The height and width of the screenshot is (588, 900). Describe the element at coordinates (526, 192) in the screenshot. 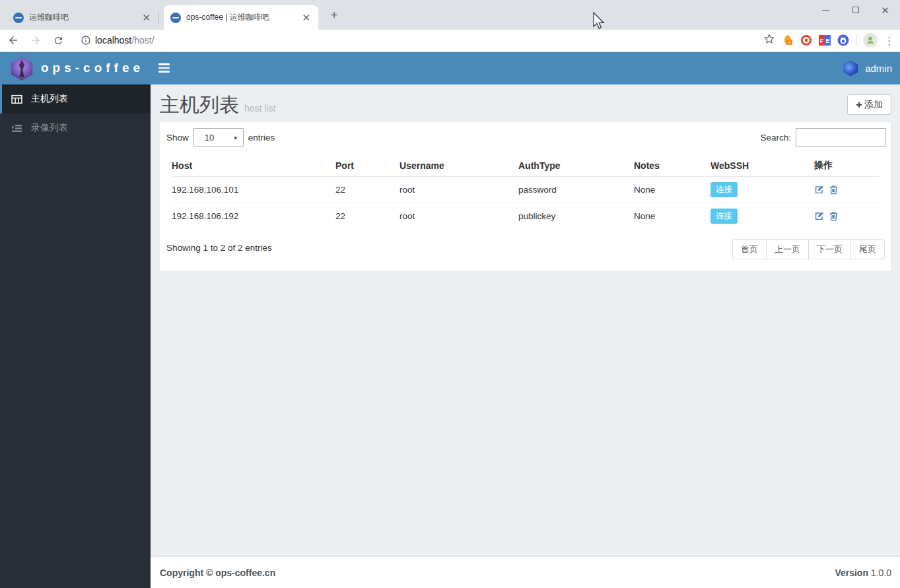

I see `host-table: Host Port Username AuthType Notes WebSSH…` at that location.